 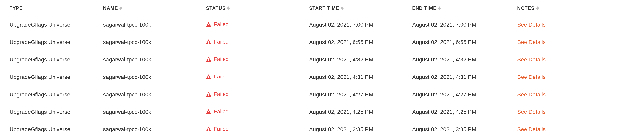 What do you see at coordinates (341, 130) in the screenshot?
I see `cell-start-time: August 02, 2021, 3:35 PM` at bounding box center [341, 130].